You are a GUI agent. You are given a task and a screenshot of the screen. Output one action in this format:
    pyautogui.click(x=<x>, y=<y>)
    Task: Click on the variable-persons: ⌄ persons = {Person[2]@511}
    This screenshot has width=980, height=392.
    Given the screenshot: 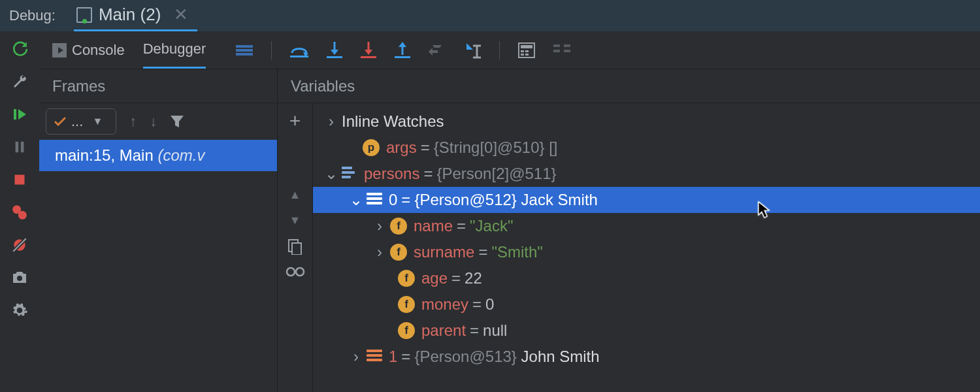 What is the action you would take?
    pyautogui.click(x=647, y=174)
    